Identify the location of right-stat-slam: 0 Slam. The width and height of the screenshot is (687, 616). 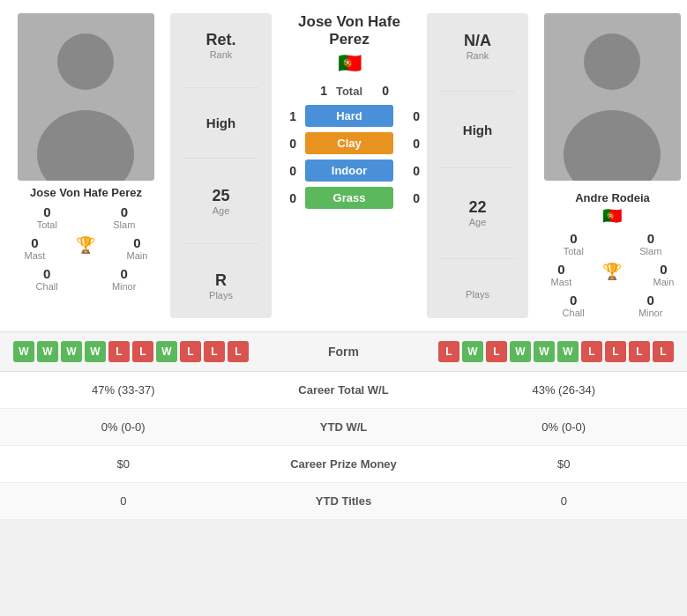
(651, 243).